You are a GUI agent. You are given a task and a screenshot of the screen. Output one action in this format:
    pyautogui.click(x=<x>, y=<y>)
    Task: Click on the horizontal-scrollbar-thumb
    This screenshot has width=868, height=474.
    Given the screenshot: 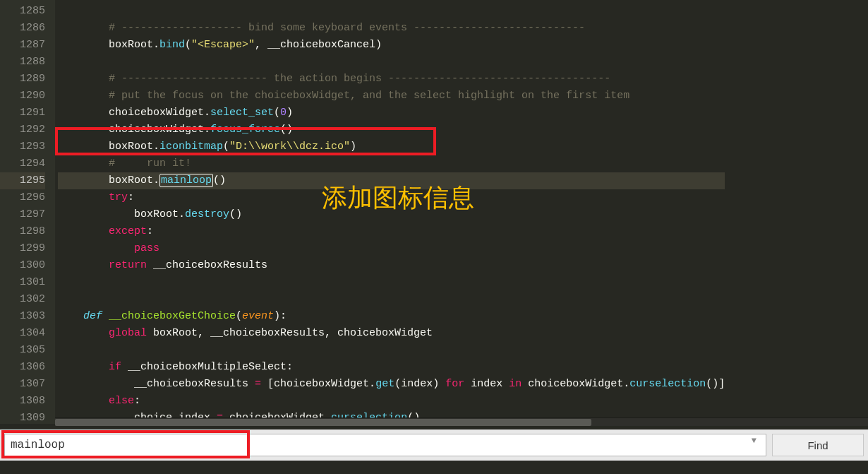 What is the action you would take?
    pyautogui.click(x=323, y=422)
    